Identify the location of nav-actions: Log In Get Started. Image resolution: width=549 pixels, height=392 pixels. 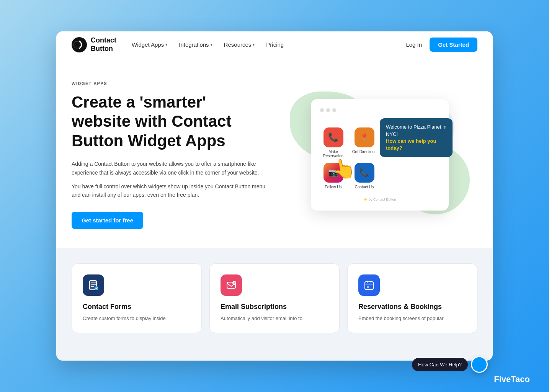
(442, 44).